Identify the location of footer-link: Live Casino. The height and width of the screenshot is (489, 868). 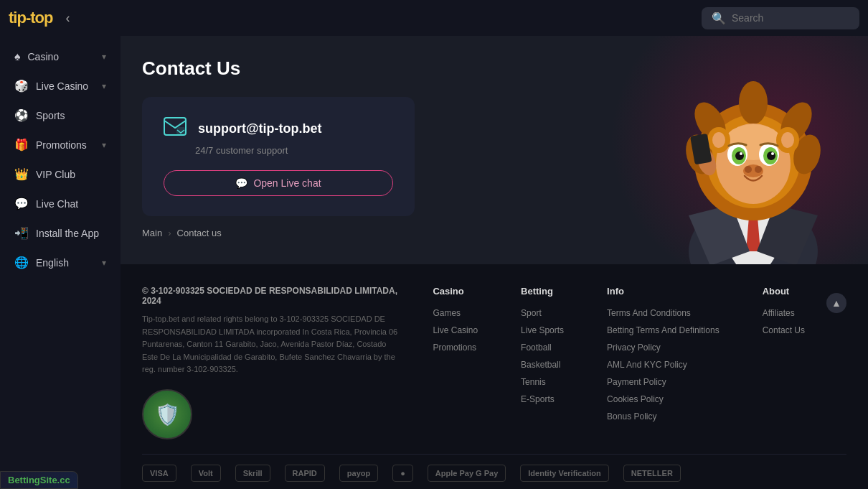
(455, 330).